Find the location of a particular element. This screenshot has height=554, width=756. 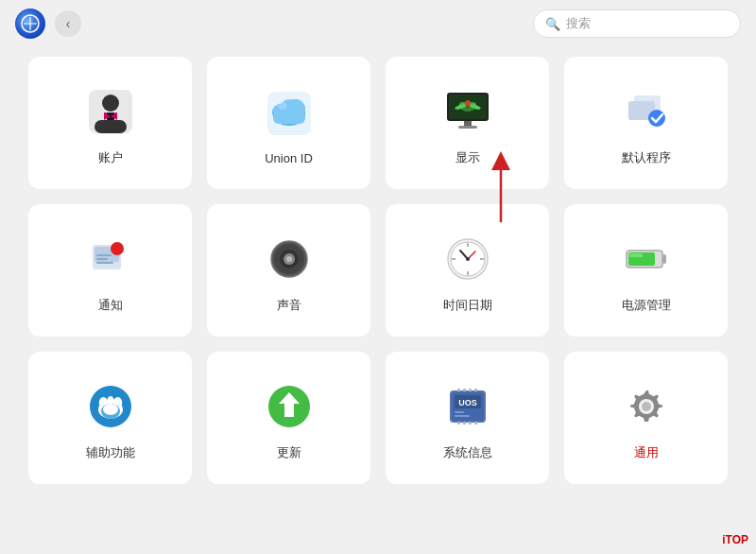

general-label: 通用 is located at coordinates (646, 453).